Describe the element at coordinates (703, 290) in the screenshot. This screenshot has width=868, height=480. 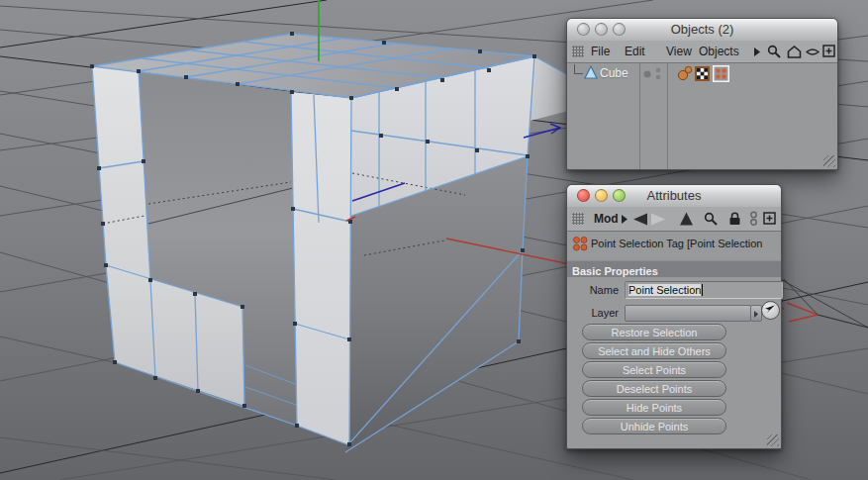
I see `text-caret` at that location.